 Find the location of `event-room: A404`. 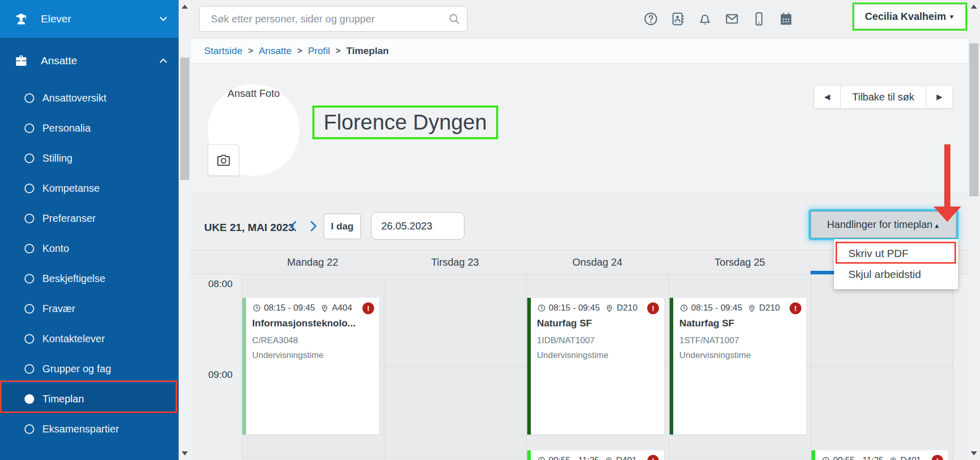

event-room: A404 is located at coordinates (342, 308).